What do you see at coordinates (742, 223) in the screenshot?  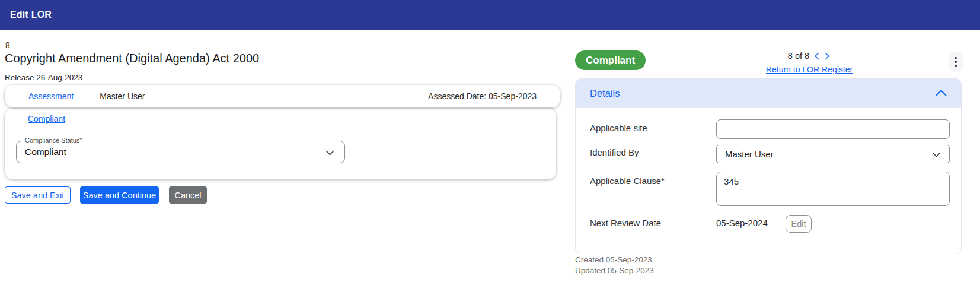 I see `next-review-date-value: 05-Sep-2024` at bounding box center [742, 223].